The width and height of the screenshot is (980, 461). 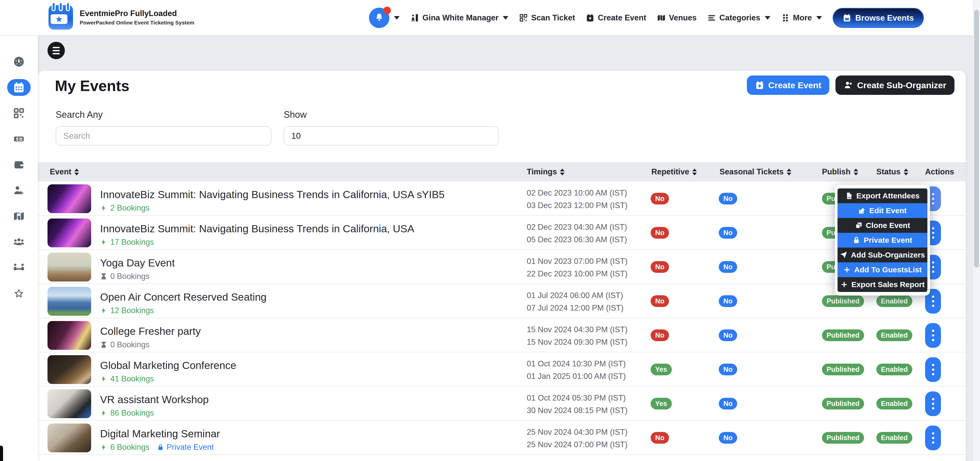 What do you see at coordinates (883, 240) in the screenshot?
I see `menu-item-private-event: Private Event` at bounding box center [883, 240].